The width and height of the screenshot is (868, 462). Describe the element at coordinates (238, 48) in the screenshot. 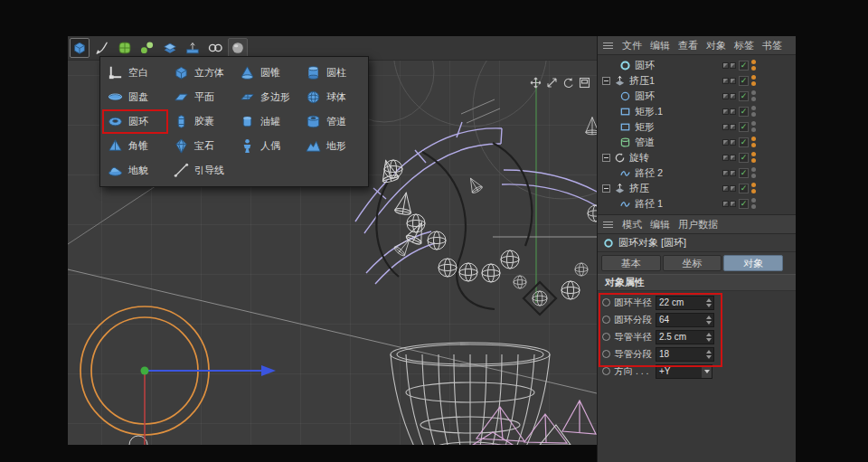

I see `material-sphere-tool-button` at that location.